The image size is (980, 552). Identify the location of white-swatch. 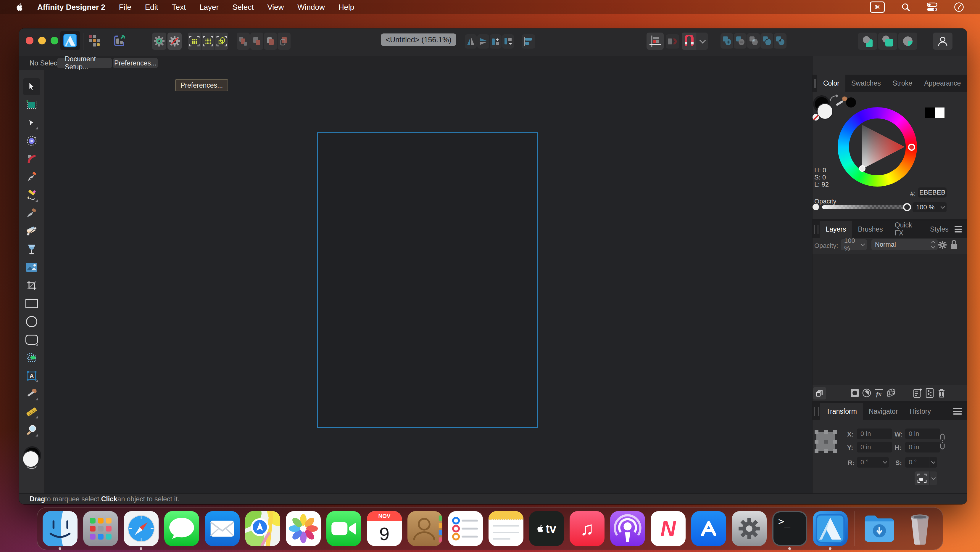
(940, 113).